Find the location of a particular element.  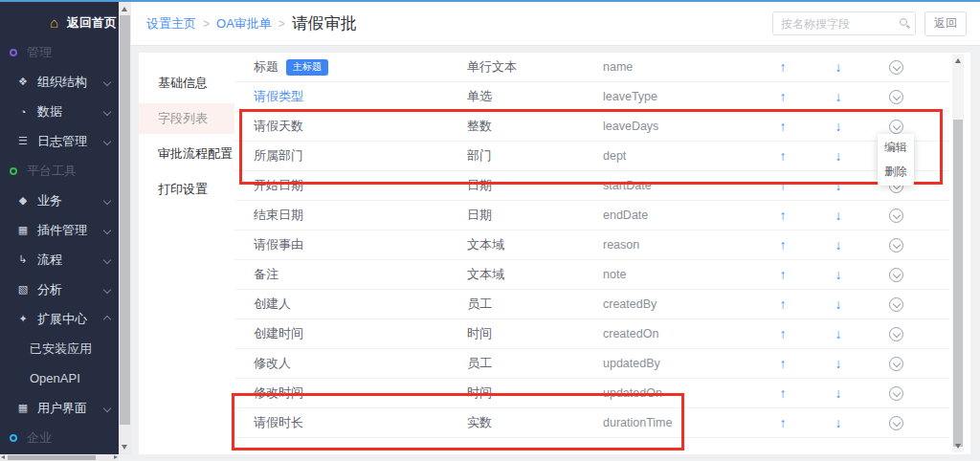

sidebar-item: ↳流程 is located at coordinates (59, 260).